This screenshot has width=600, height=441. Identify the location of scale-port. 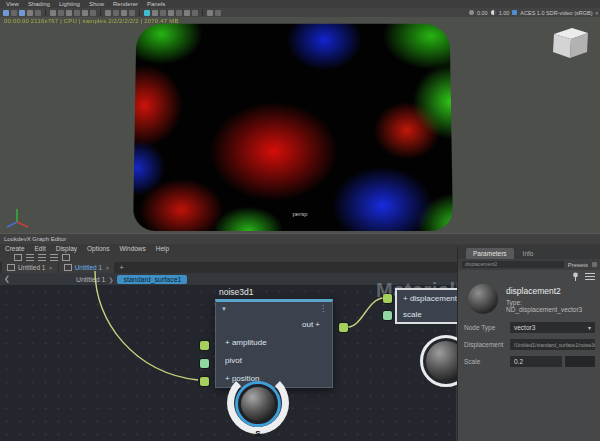
(388, 316).